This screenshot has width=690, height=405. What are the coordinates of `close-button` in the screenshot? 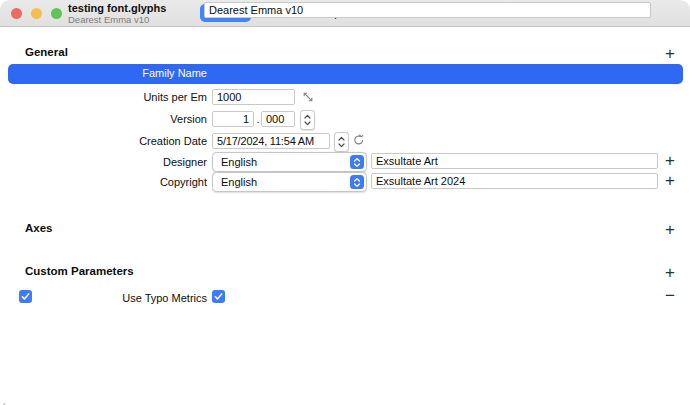 It's located at (16, 14).